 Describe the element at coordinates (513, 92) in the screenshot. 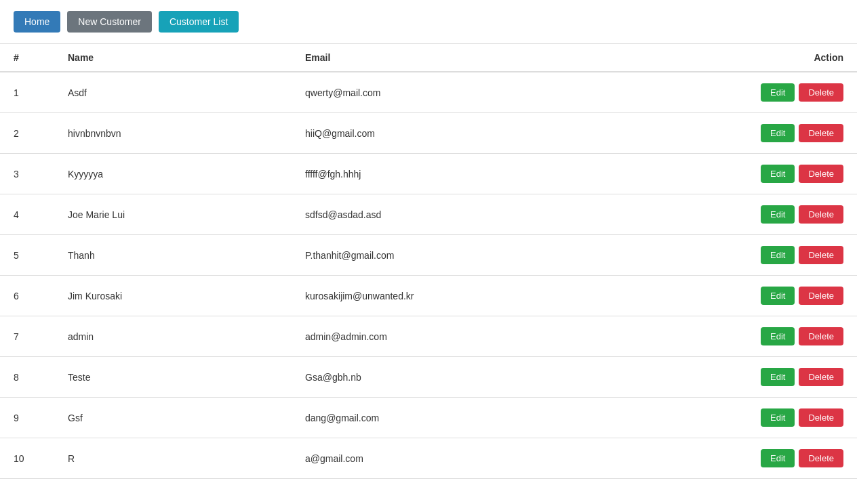

I see `cell-email: qwerty@mail.com` at that location.